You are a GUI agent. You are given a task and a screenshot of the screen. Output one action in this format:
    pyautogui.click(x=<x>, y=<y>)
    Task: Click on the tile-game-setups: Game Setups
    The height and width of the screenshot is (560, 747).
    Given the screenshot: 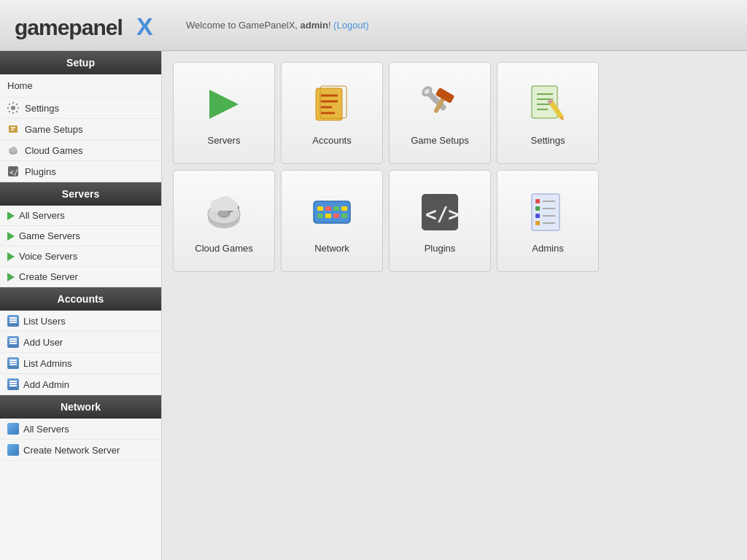 What is the action you would take?
    pyautogui.click(x=440, y=113)
    